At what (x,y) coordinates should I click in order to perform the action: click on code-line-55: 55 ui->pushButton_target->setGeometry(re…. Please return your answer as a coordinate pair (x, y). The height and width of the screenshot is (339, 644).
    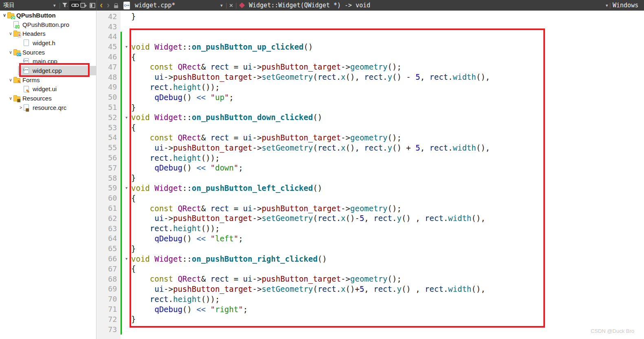
    Looking at the image, I should click on (371, 147).